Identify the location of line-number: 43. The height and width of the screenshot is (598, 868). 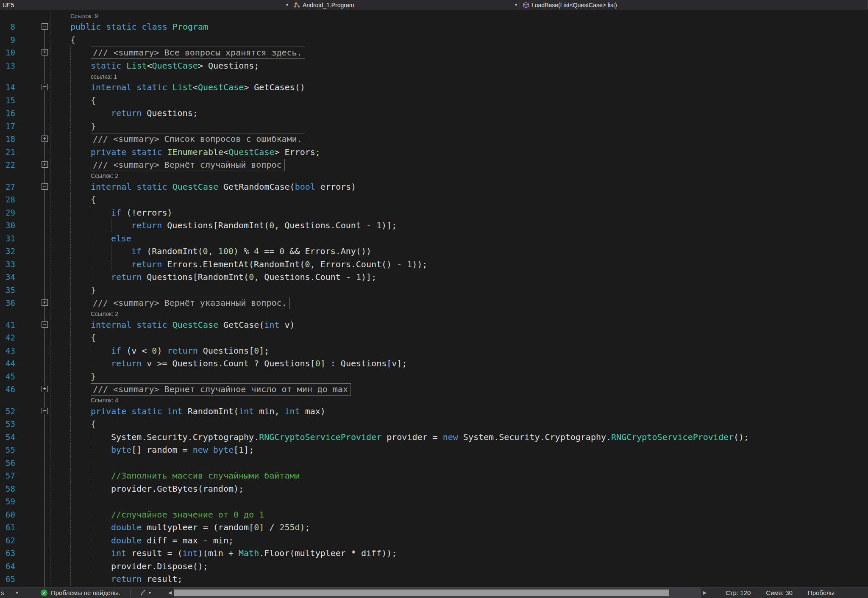
(9, 351).